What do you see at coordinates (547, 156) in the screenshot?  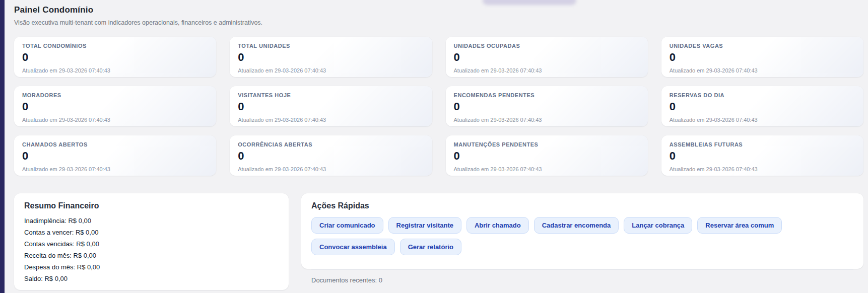 I see `stat-card-manutencoes-pendentes: MANUTENÇÕES PENDENTES 0 Atualizado em 29…` at bounding box center [547, 156].